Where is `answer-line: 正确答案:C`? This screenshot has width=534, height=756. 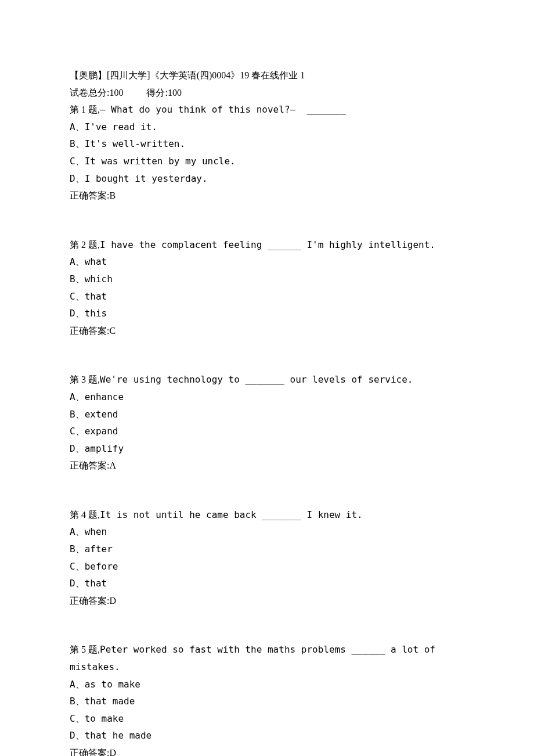 answer-line: 正确答案:C is located at coordinates (267, 331).